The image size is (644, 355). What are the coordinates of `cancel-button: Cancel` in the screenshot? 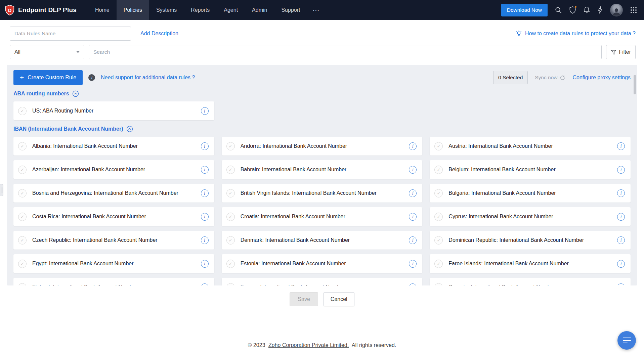 It's located at (339, 299).